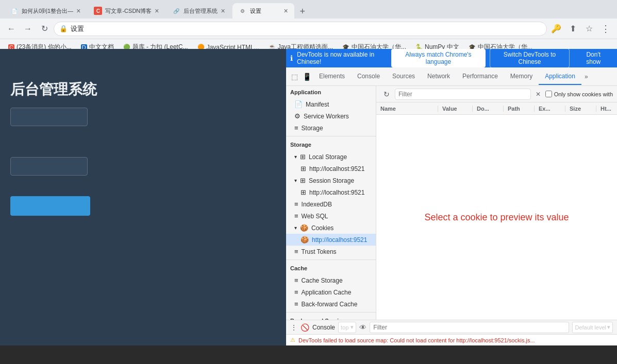 The image size is (617, 364). What do you see at coordinates (331, 280) in the screenshot?
I see `sidebar-item-cache-storage: ≡ Cache Storage` at bounding box center [331, 280].